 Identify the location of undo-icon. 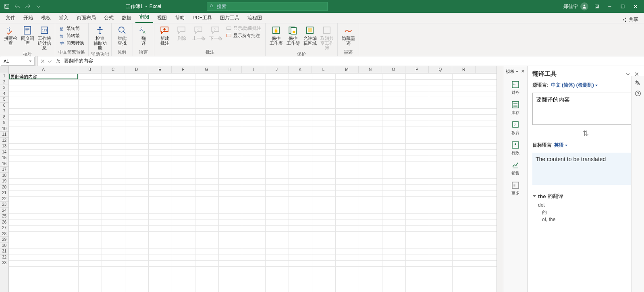
(17, 6).